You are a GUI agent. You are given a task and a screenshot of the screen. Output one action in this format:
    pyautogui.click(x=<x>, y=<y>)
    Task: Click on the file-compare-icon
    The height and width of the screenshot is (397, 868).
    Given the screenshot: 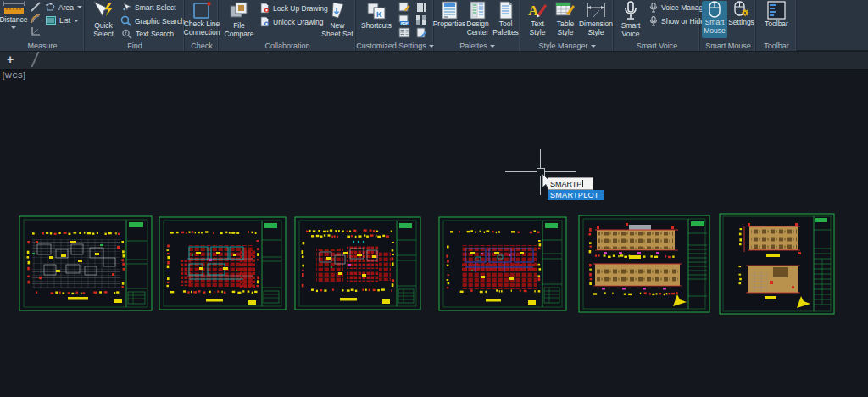 What is the action you would take?
    pyautogui.click(x=239, y=11)
    